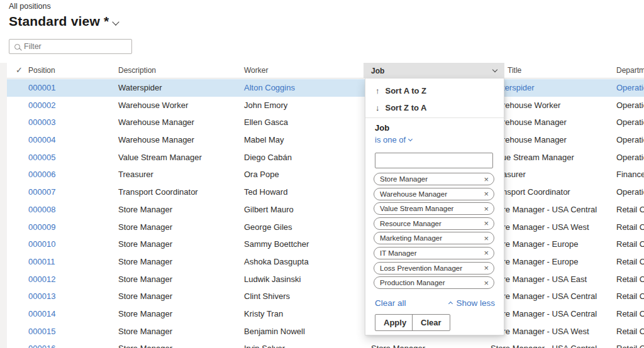 The image size is (644, 348). I want to click on filter-chip: Resource Manager×, so click(434, 224).